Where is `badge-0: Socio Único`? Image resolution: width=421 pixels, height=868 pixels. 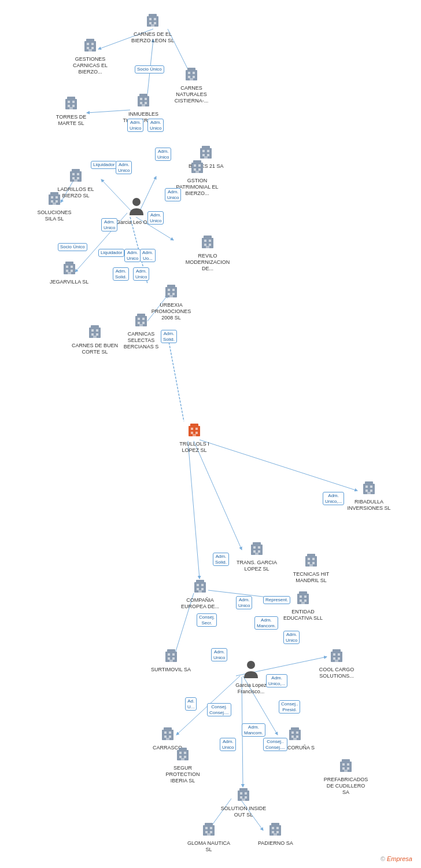
badge-0: Socio Único is located at coordinates (149, 69).